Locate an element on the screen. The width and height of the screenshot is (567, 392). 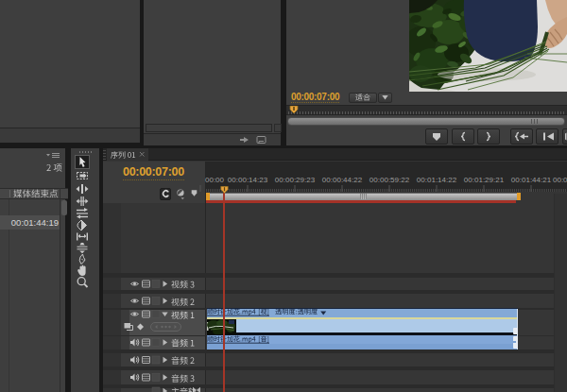
svg-text: 00:00:29:23 is located at coordinates (295, 179).